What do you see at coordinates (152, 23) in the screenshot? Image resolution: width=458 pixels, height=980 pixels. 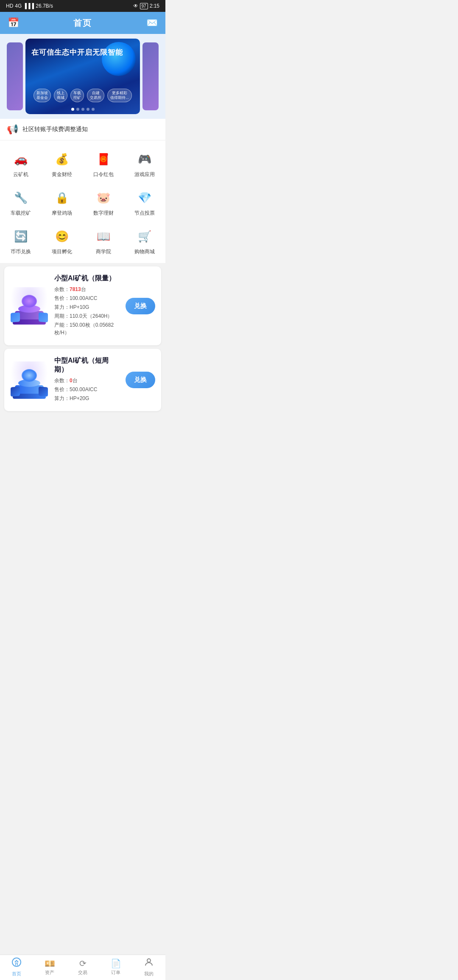 I see `mail-icon: ✉️` at bounding box center [152, 23].